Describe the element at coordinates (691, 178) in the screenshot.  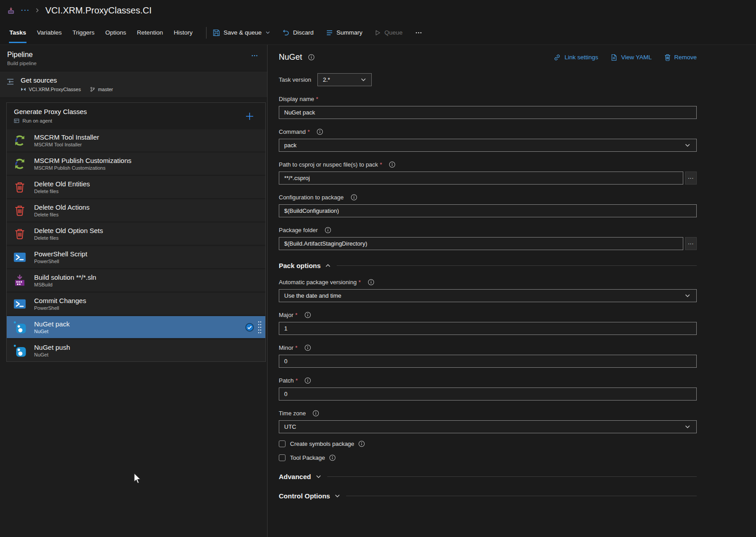
I see `pack-path-browse-button: ...` at that location.